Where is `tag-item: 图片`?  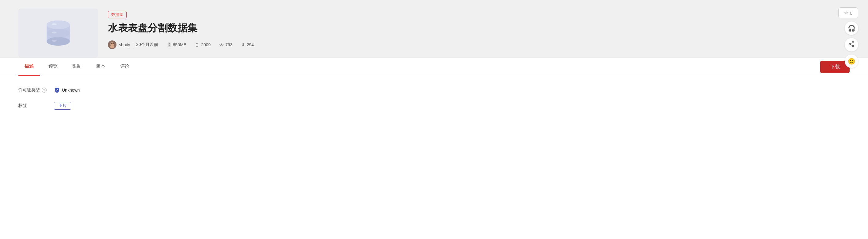
tag-item: 图片 is located at coordinates (63, 106).